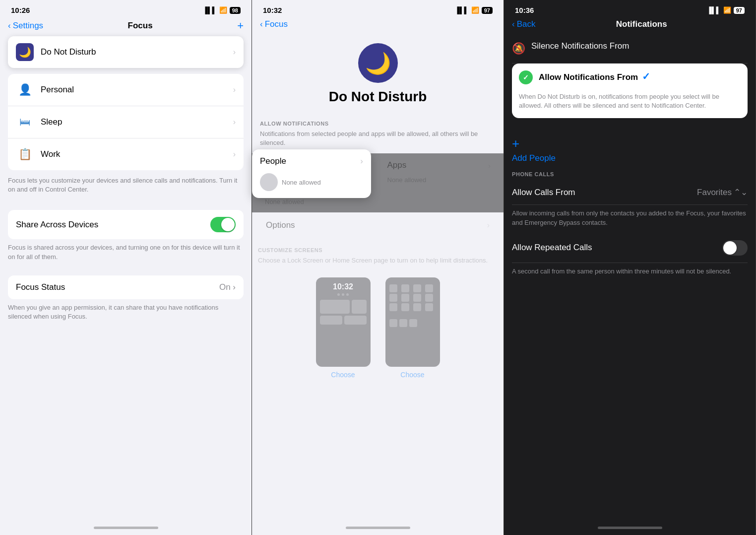 This screenshot has width=756, height=535. I want to click on silence-option-label: Silence Notifications From, so click(639, 46).